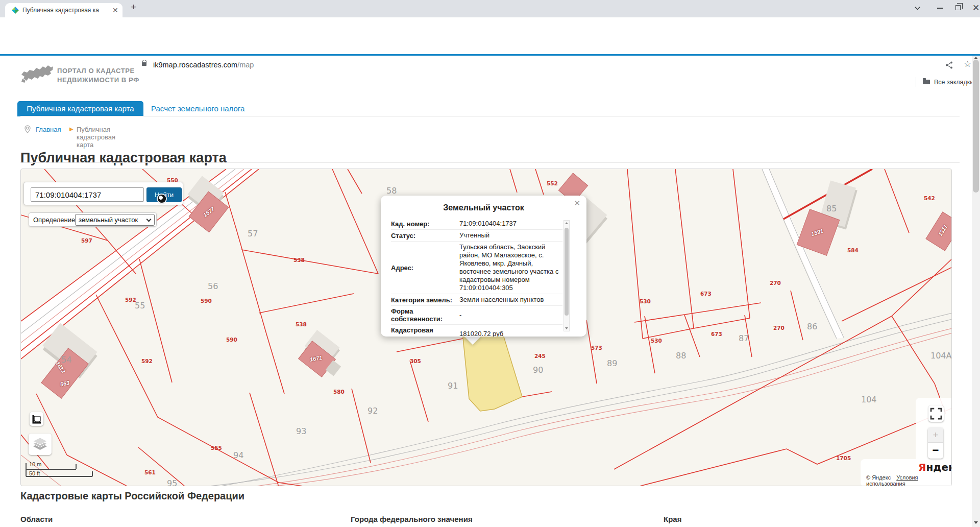  What do you see at coordinates (213, 286) in the screenshot?
I see `parcel-label: 56` at bounding box center [213, 286].